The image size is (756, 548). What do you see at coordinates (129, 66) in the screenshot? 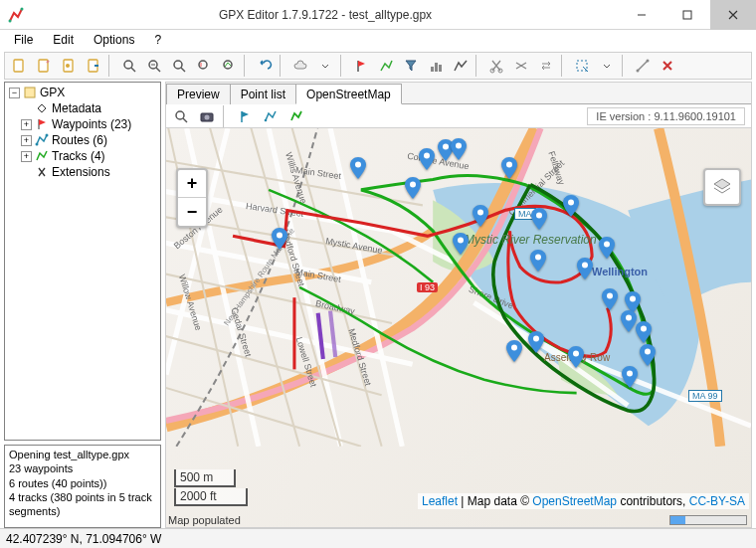
I see `tool-zoom-in` at bounding box center [129, 66].